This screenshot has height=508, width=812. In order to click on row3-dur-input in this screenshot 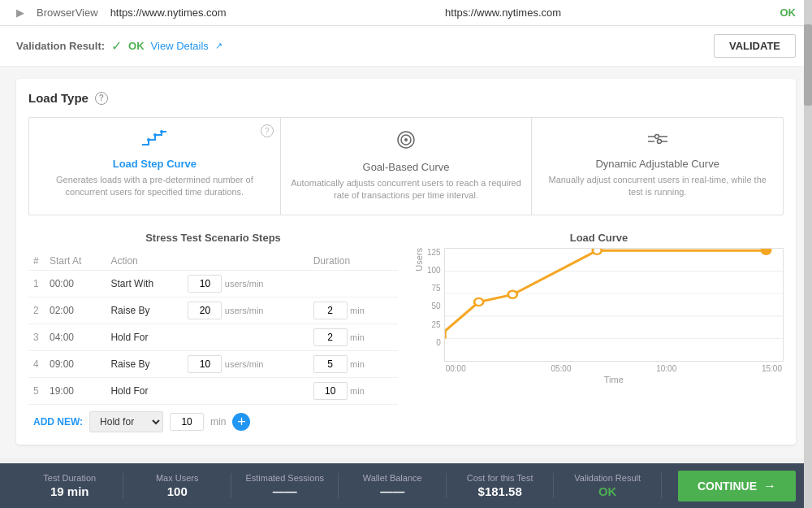, I will do `click(330, 337)`.